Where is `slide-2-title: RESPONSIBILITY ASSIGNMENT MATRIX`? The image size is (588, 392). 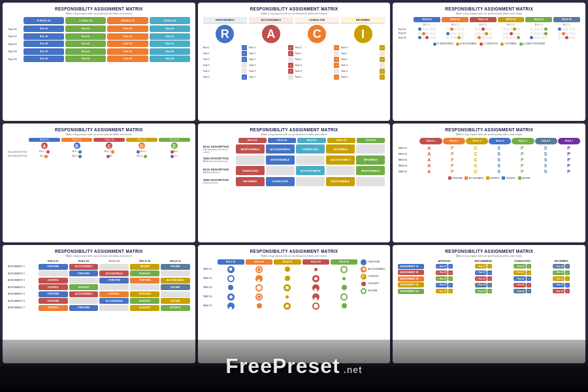
slide-2-title: RESPONSIBILITY ASSIGNMENT MATRIX is located at coordinates (294, 9).